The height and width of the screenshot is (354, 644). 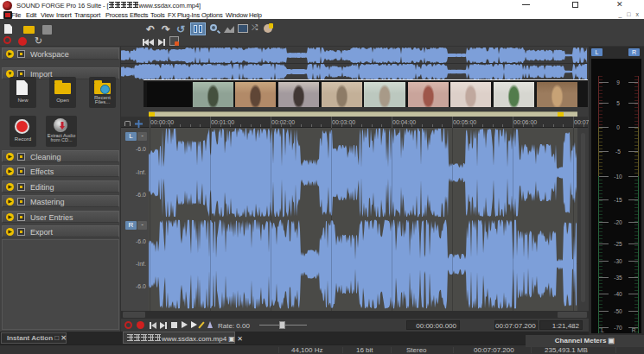 What do you see at coordinates (618, 294) in the screenshot?
I see `svg-text: -40` at bounding box center [618, 294].